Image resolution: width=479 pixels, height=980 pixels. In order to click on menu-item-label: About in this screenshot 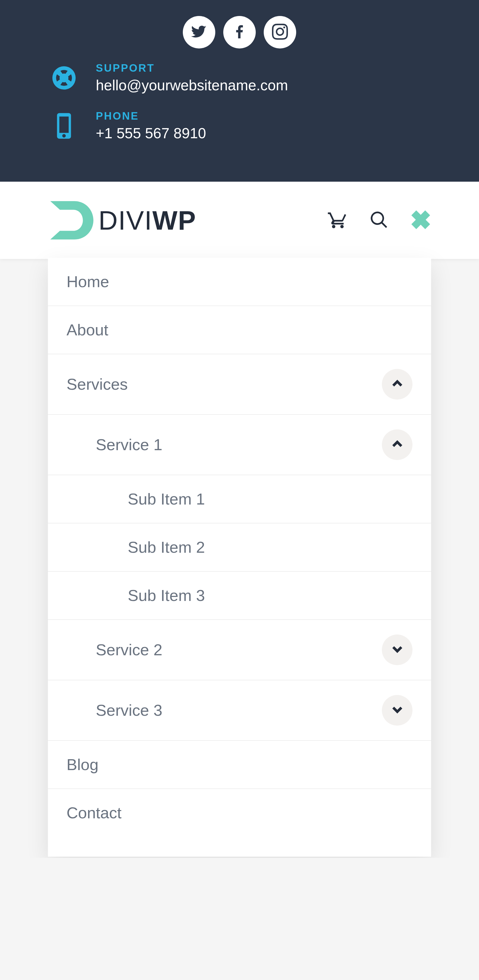, I will do `click(87, 330)`.